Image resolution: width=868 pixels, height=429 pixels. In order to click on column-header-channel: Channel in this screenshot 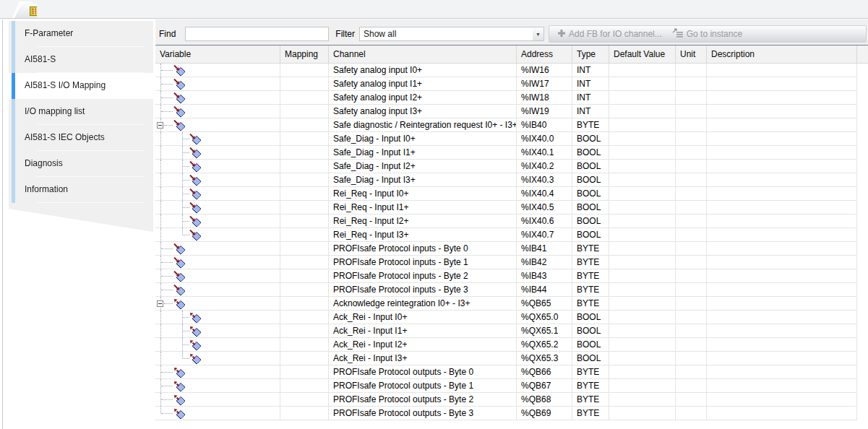, I will do `click(423, 55)`.